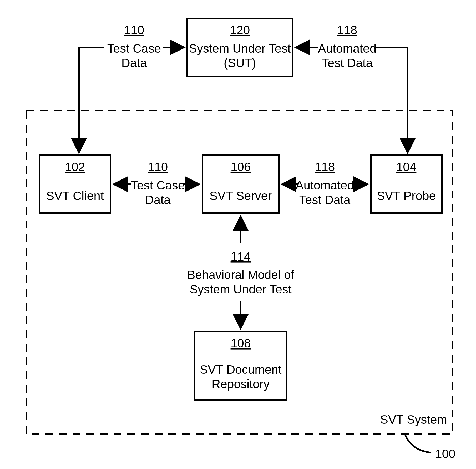  Describe the element at coordinates (325, 183) in the screenshot. I see `atd-mid-label: 118 Automated Test Data` at that location.